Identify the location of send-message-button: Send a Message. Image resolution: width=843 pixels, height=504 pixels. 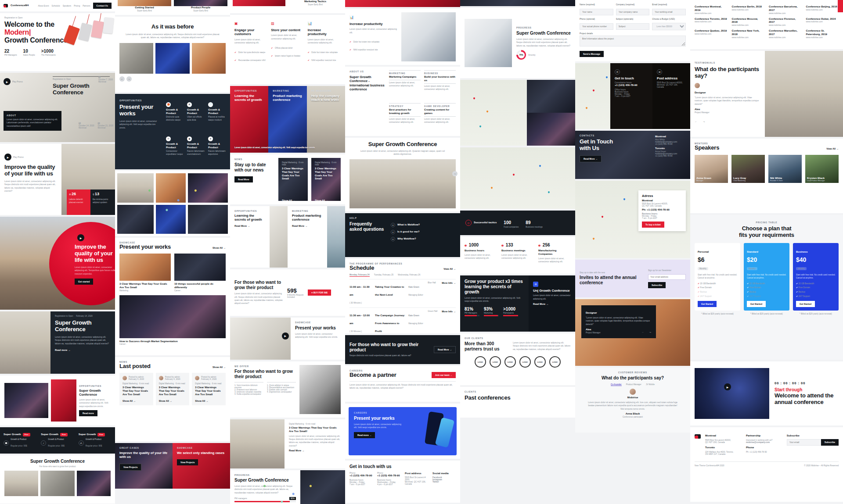
(592, 54).